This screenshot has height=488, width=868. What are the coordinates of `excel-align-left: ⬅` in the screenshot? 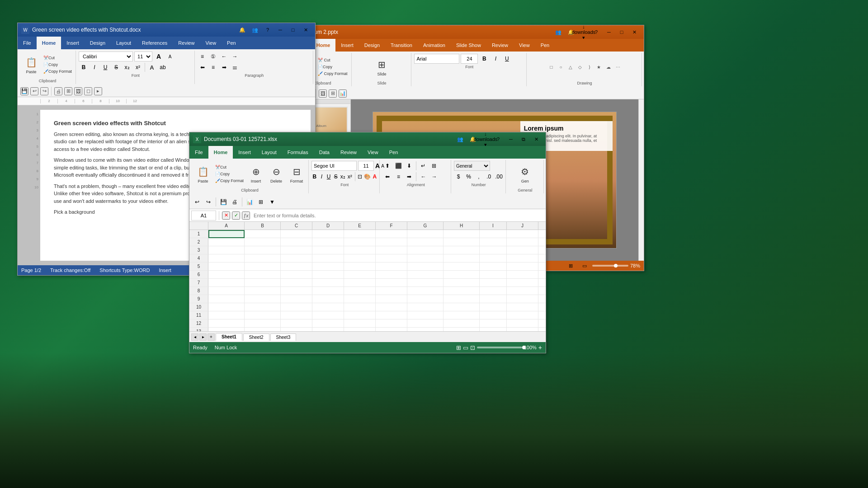 It's located at (387, 177).